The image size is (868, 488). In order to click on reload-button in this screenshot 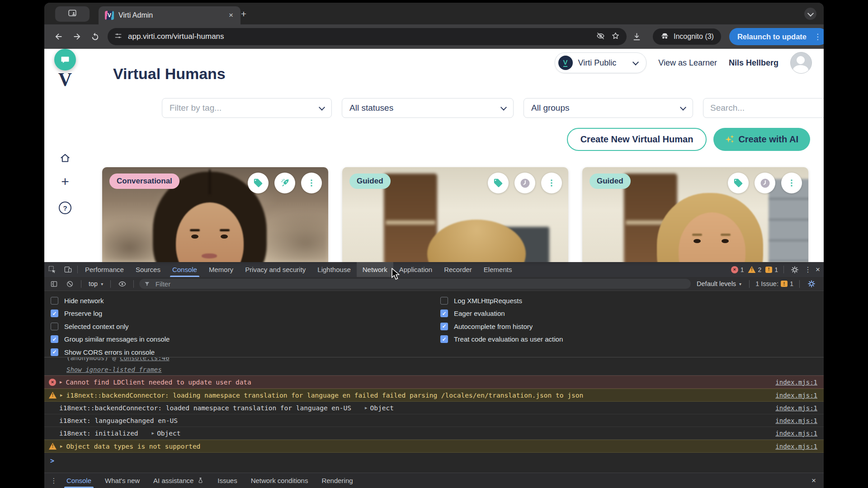, I will do `click(95, 37)`.